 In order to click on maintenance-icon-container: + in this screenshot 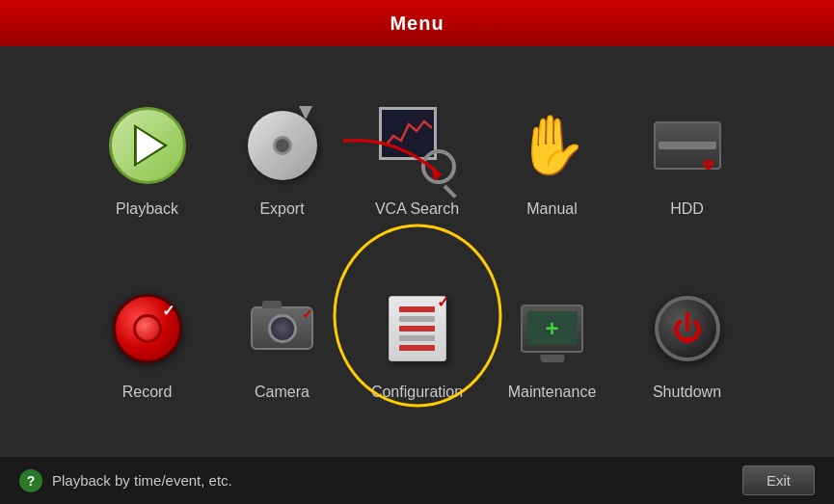, I will do `click(552, 329)`.